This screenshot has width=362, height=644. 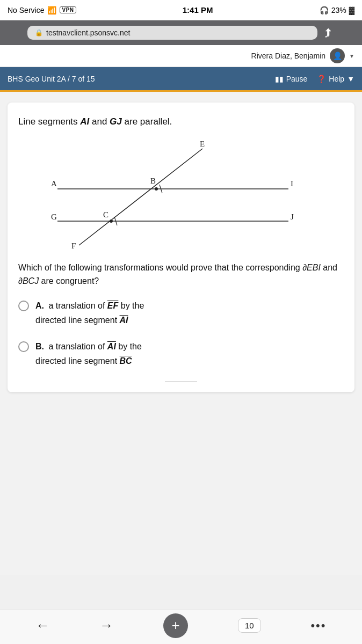 What do you see at coordinates (106, 215) in the screenshot?
I see `svg-text: C` at bounding box center [106, 215].